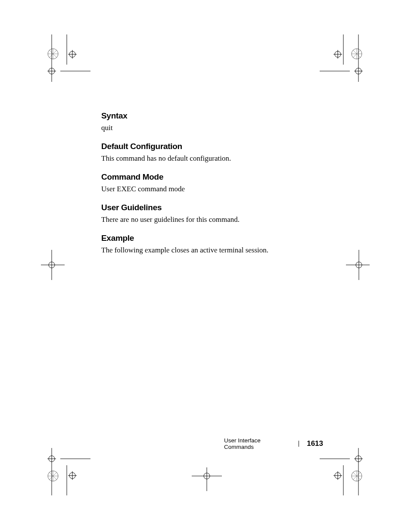 This screenshot has height=532, width=411. What do you see at coordinates (213, 238) in the screenshot?
I see `heading-example: Example` at bounding box center [213, 238].